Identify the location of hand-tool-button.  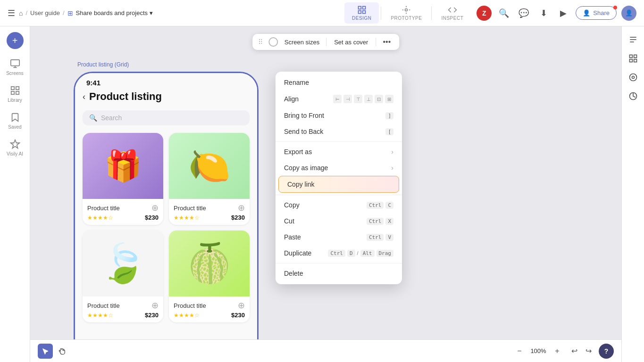
(62, 351).